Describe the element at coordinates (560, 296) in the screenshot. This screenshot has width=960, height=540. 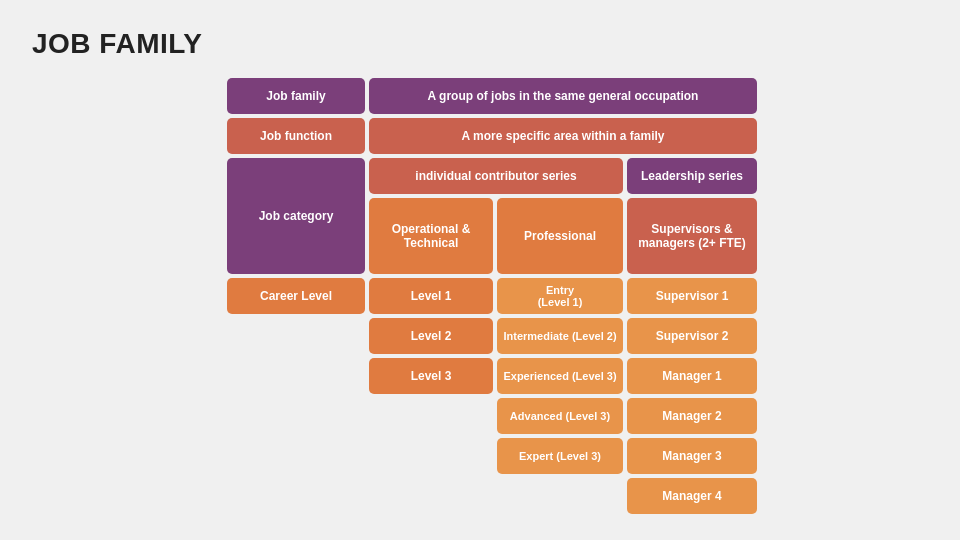
I see `entry-label: Entry (Level 1)` at that location.